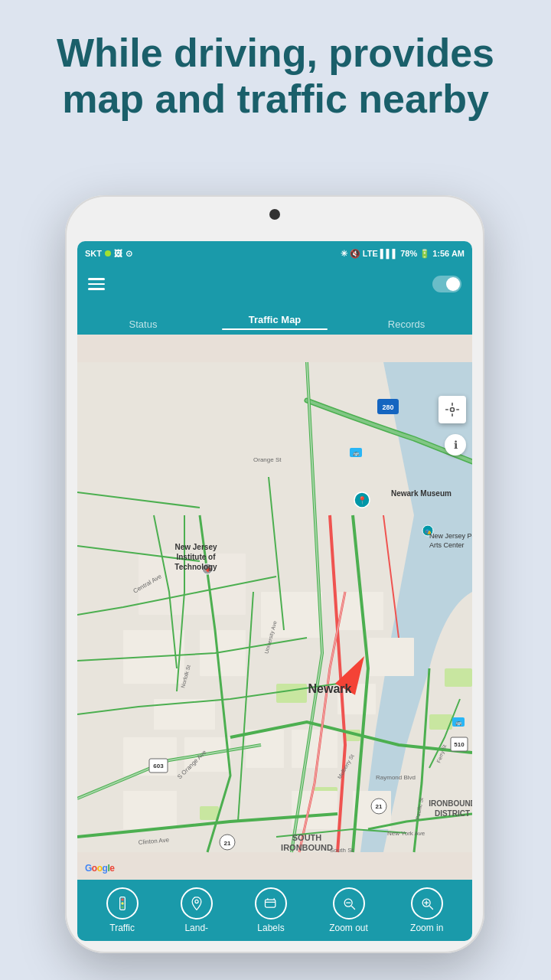  I want to click on toggle-switch, so click(447, 284).